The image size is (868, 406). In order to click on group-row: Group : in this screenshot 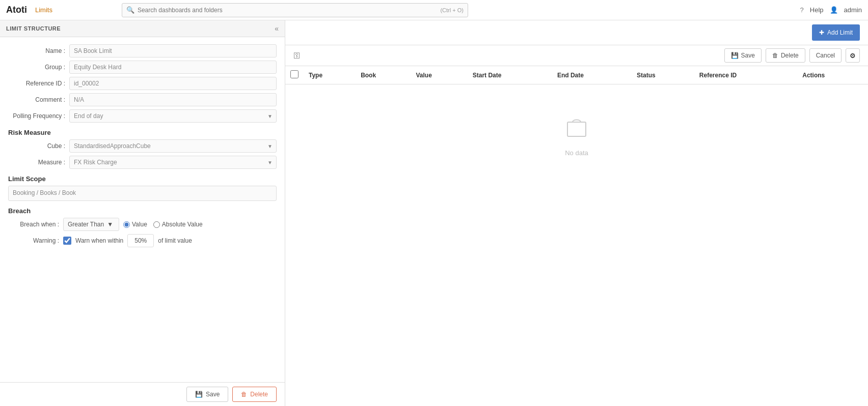, I will do `click(143, 67)`.